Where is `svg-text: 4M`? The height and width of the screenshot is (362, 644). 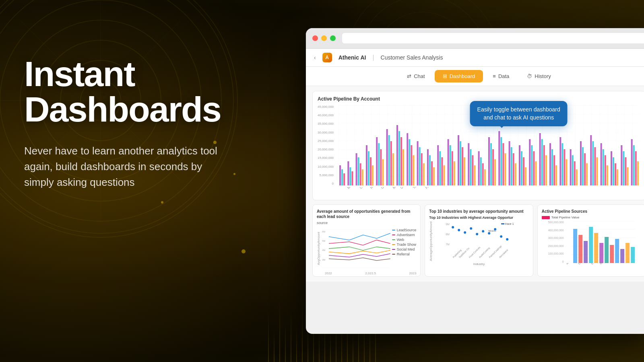 svg-text: 4M is located at coordinates (324, 250).